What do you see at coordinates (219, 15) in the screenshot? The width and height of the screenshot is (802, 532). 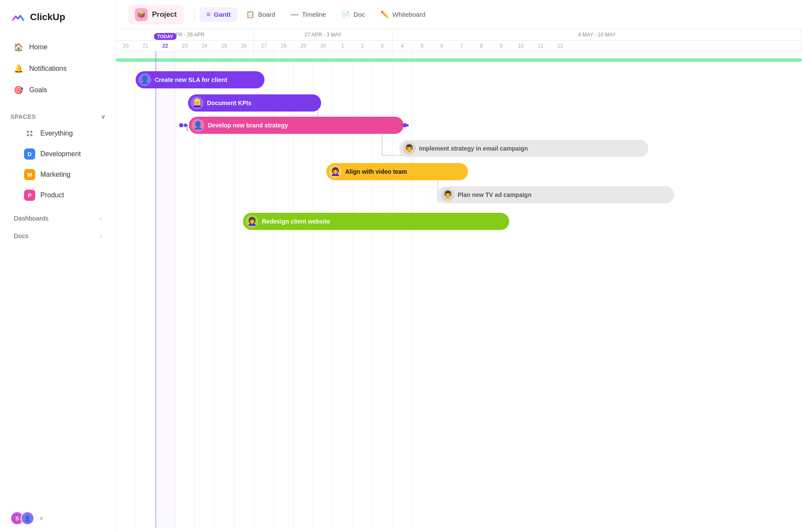 I see `tab-gantt: ≡ Gantt` at bounding box center [219, 15].